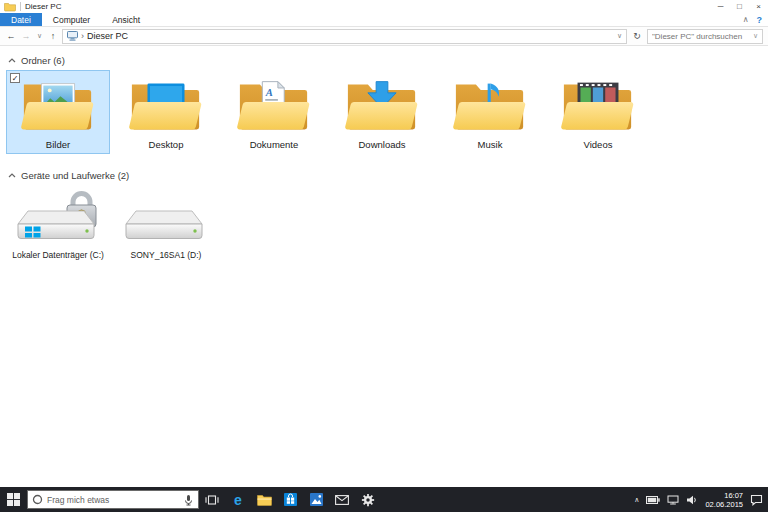  Describe the element at coordinates (15, 78) in the screenshot. I see `item-checkbox: ✓` at that location.